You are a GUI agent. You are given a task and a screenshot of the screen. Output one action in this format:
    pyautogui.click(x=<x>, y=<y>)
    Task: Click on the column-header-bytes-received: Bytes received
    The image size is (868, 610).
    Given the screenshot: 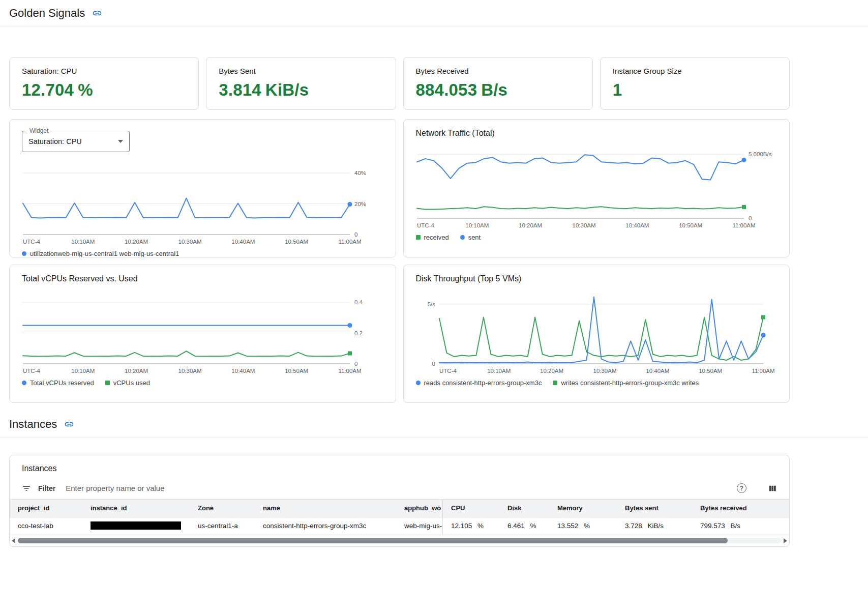 What is the action you would take?
    pyautogui.click(x=740, y=508)
    